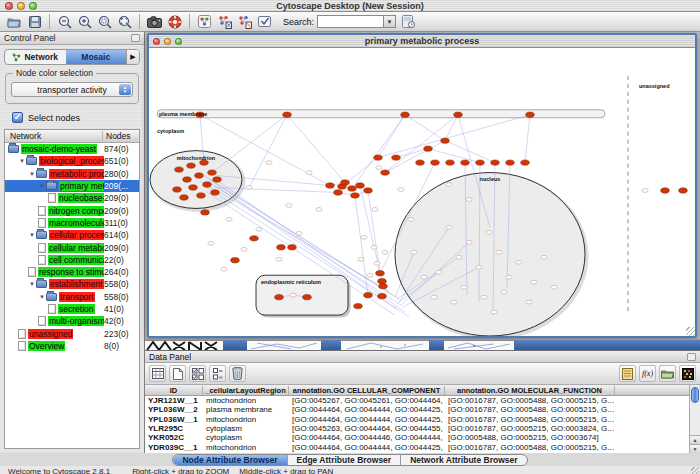  What do you see at coordinates (174, 400) in the screenshot?
I see `table-cell: YJR121W__1` at bounding box center [174, 400].